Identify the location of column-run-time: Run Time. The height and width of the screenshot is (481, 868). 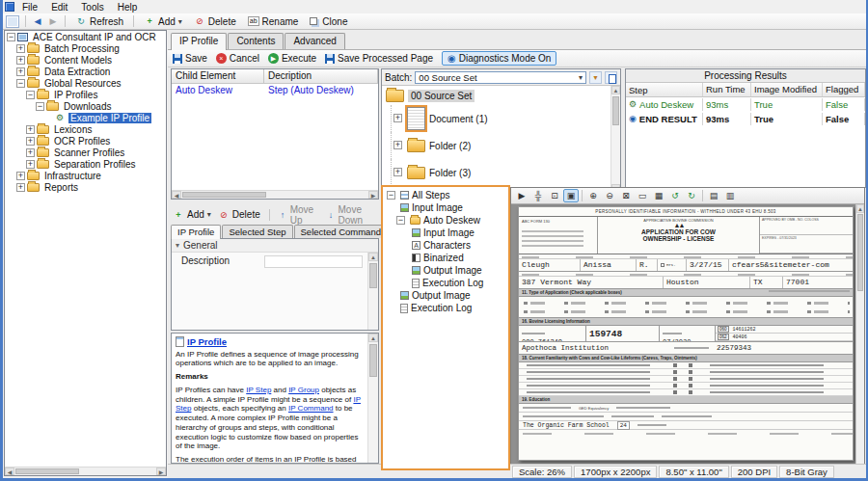
(727, 90).